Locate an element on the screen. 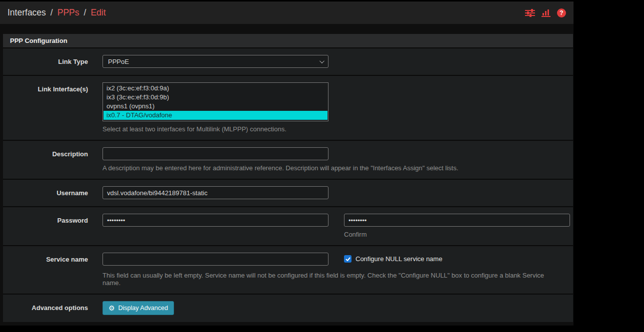 The height and width of the screenshot is (332, 644). link-interfaces-label: Link Interface(s) is located at coordinates (46, 108).